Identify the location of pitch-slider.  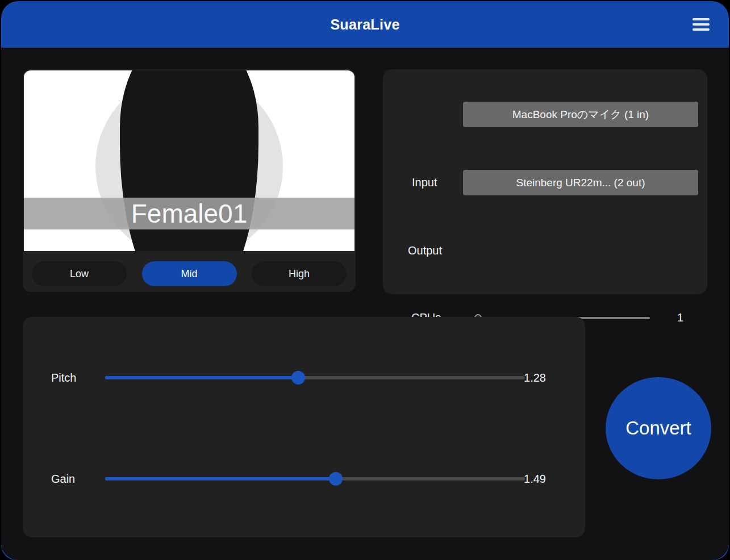
(315, 378).